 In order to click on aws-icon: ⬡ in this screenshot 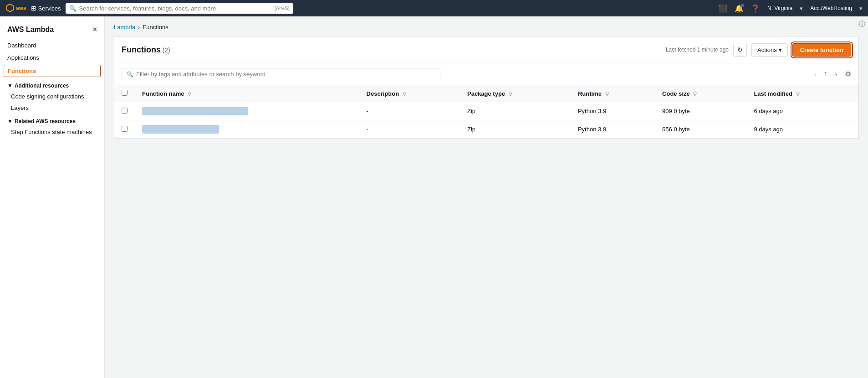, I will do `click(10, 8)`.